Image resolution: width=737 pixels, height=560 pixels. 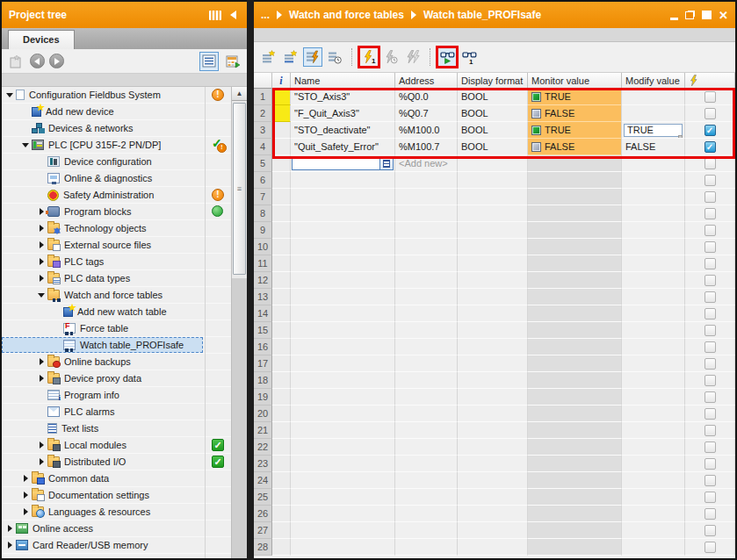 I want to click on enable-peripheral-outputs-button, so click(x=447, y=57).